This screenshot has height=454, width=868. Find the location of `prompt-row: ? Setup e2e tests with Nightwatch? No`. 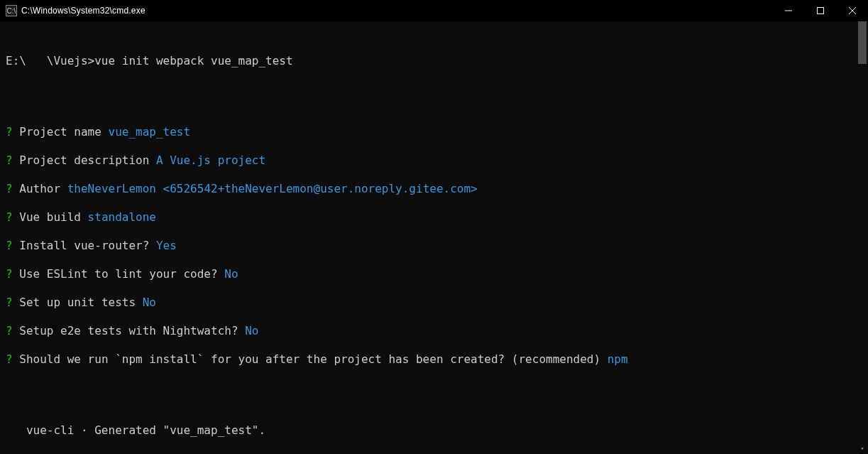

prompt-row: ? Setup e2e tests with Nightwatch? No is located at coordinates (434, 331).